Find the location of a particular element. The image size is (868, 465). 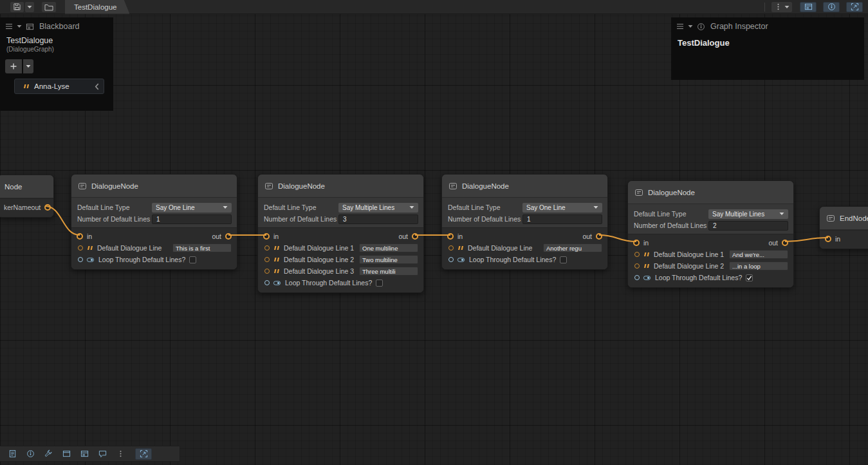

quote-icon is located at coordinates (90, 248).